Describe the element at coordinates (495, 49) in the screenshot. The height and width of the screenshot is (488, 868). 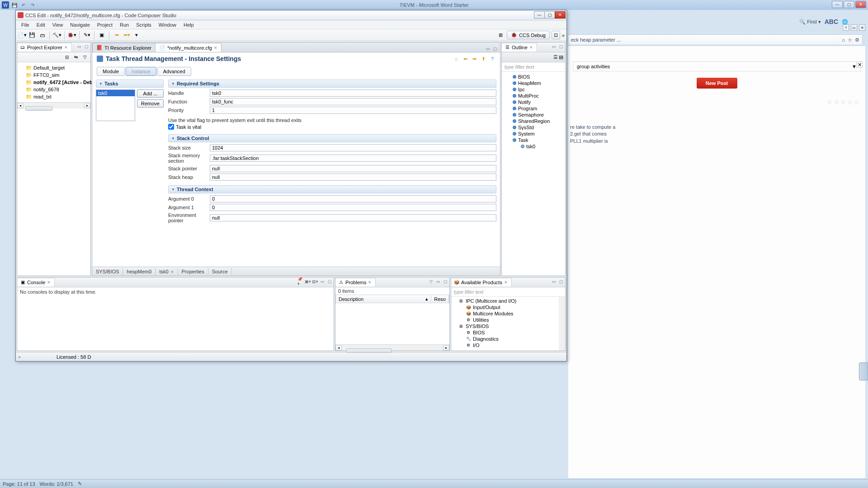
I see `maximize-editor-icon: ▢` at that location.